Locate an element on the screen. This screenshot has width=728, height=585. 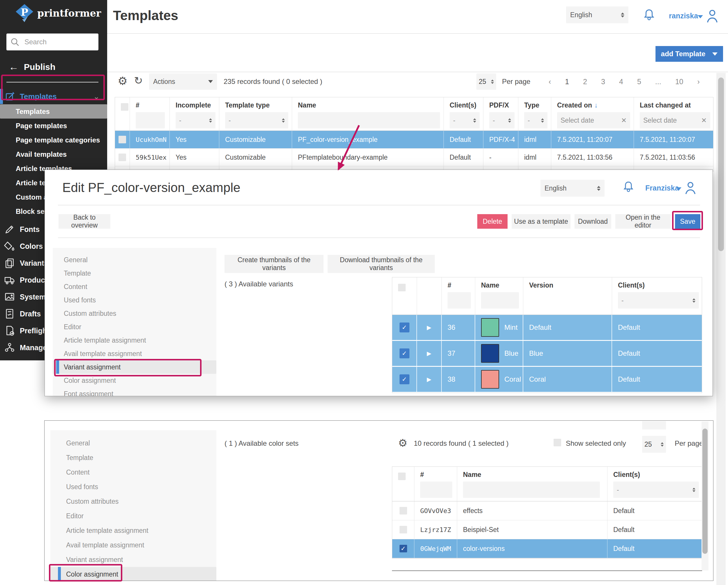
user-name: ranziska is located at coordinates (683, 16).